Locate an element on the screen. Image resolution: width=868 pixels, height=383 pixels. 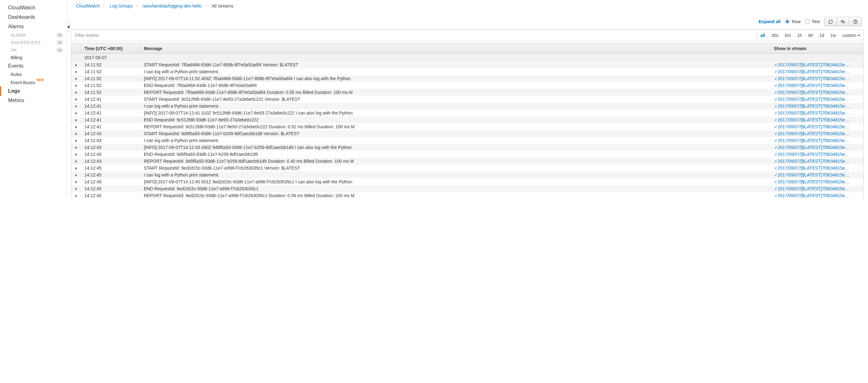
help-button is located at coordinates (855, 22).